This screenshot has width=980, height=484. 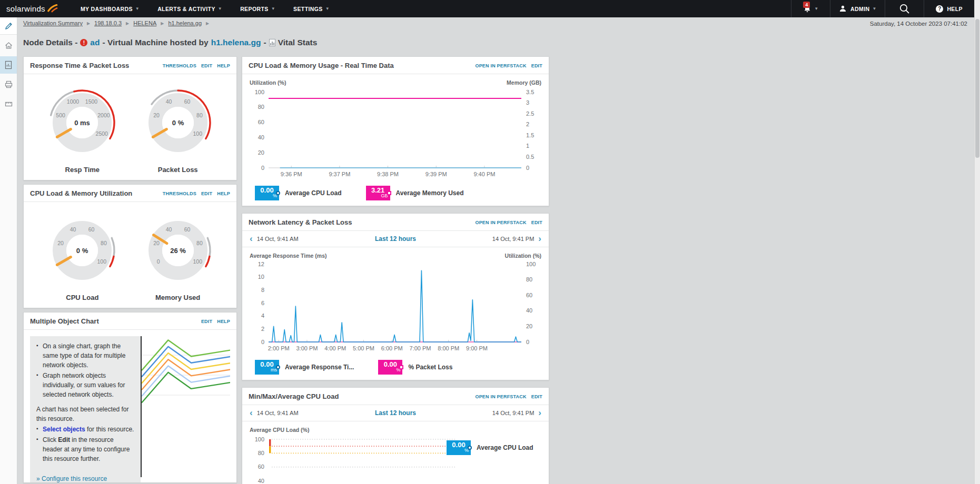 What do you see at coordinates (524, 83) in the screenshot?
I see `right-axis-label: Memory (GB)` at bounding box center [524, 83].